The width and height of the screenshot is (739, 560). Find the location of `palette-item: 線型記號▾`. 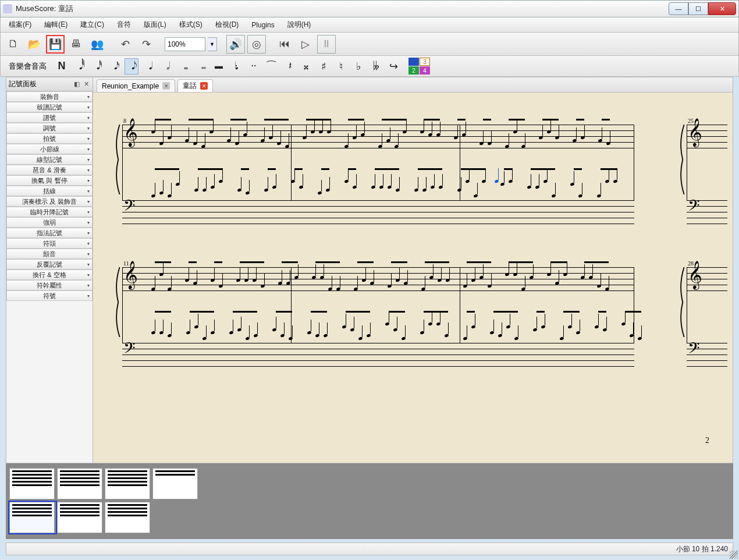

palette-item: 線型記號▾ is located at coordinates (49, 160).